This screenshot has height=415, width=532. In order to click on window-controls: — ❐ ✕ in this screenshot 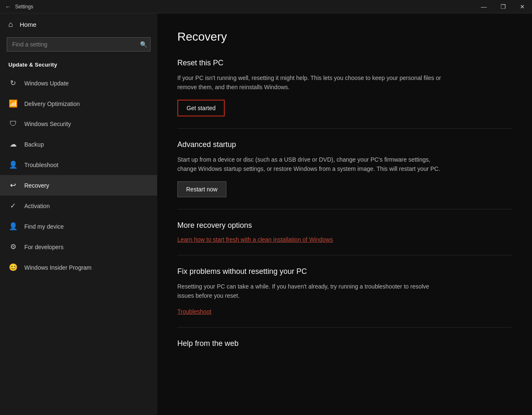, I will do `click(503, 7)`.